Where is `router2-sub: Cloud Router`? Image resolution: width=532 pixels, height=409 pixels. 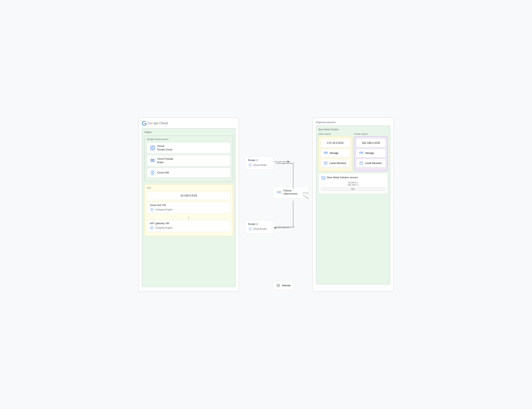 router2-sub: Cloud Router is located at coordinates (259, 229).